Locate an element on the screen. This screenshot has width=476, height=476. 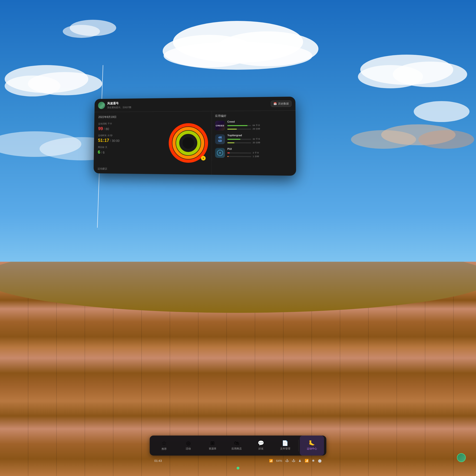
duration-current: 51:17 is located at coordinates (103, 140).